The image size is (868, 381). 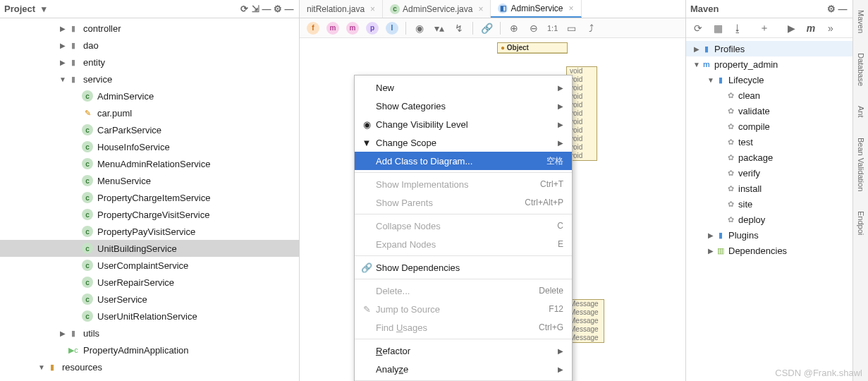 I want to click on cm-collapse-nodes: Collapse Nodes C, so click(x=463, y=226).